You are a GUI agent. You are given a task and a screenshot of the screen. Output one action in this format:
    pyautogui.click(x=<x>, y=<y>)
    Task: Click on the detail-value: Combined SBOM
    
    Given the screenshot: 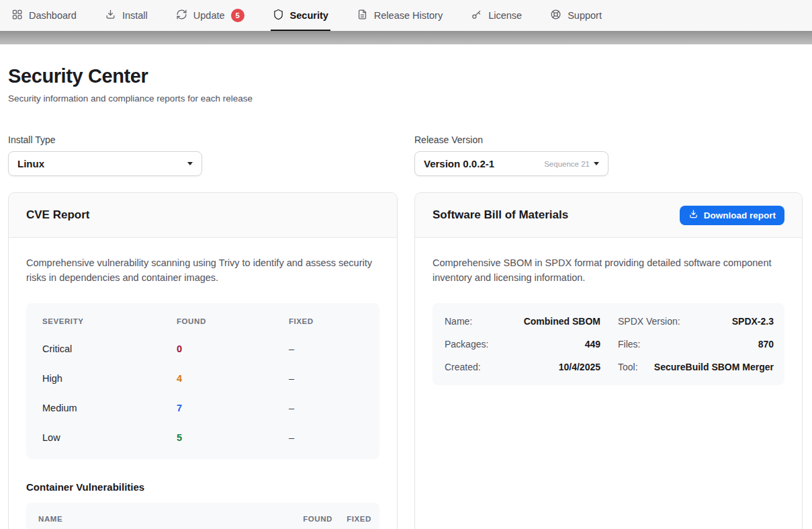 What is the action you would take?
    pyautogui.click(x=562, y=321)
    